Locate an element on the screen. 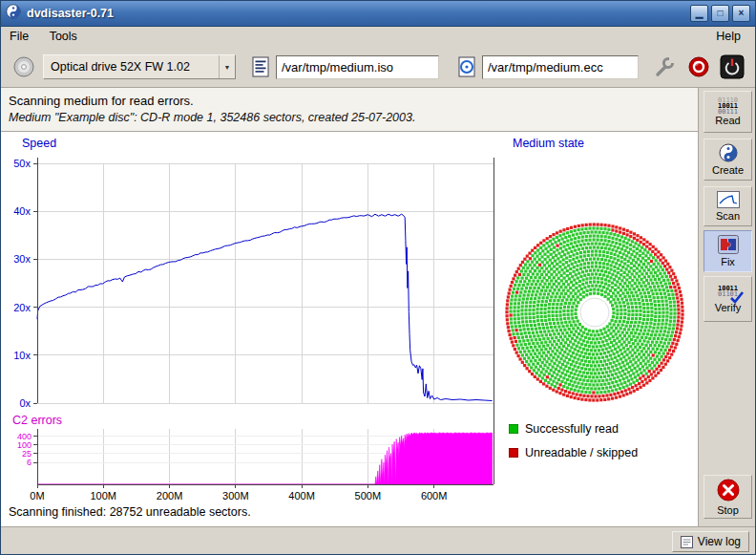 This screenshot has width=756, height=555. yin-yang-icon is located at coordinates (728, 154).